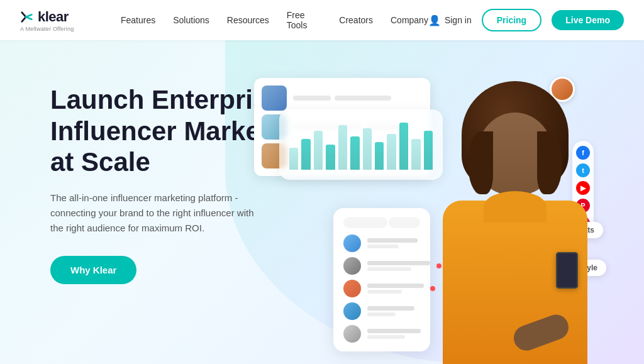  I want to click on brand-tagline: A Meltwater Offering, so click(58, 29).